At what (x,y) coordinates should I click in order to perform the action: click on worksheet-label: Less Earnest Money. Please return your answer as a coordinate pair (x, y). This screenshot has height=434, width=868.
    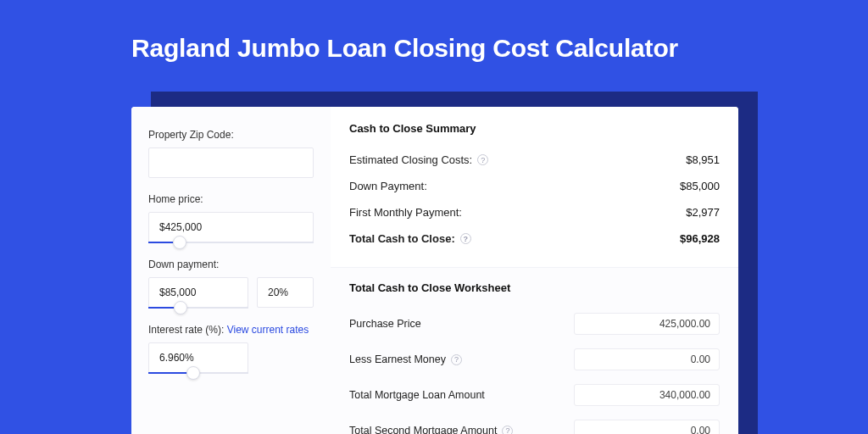
    Looking at the image, I should click on (398, 359).